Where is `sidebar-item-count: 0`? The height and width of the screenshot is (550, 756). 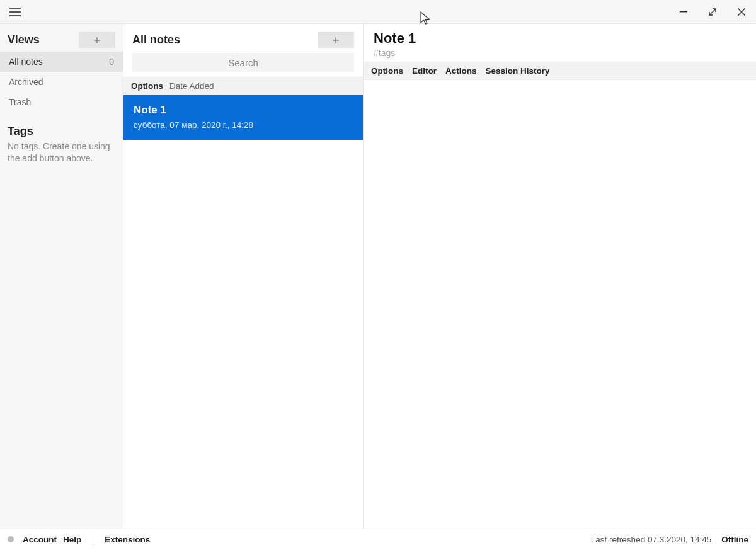 sidebar-item-count: 0 is located at coordinates (112, 62).